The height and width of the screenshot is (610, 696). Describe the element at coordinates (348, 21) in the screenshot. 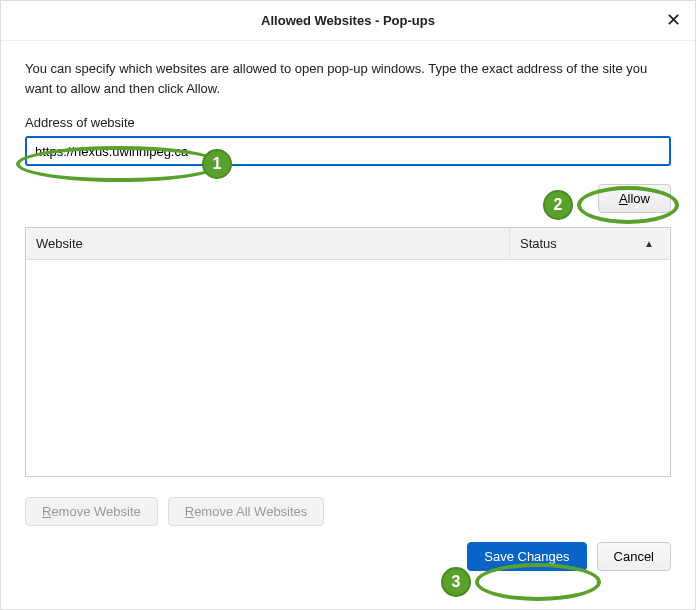

I see `title-bar: Allowed Websites - Pop-ups ✕` at that location.